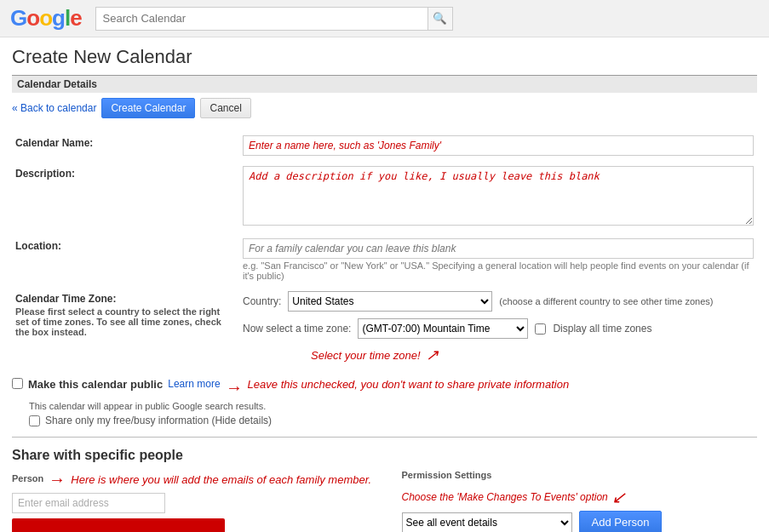 The height and width of the screenshot is (532, 769). I want to click on permission-controls-row: See all event details Add Person, so click(580, 521).